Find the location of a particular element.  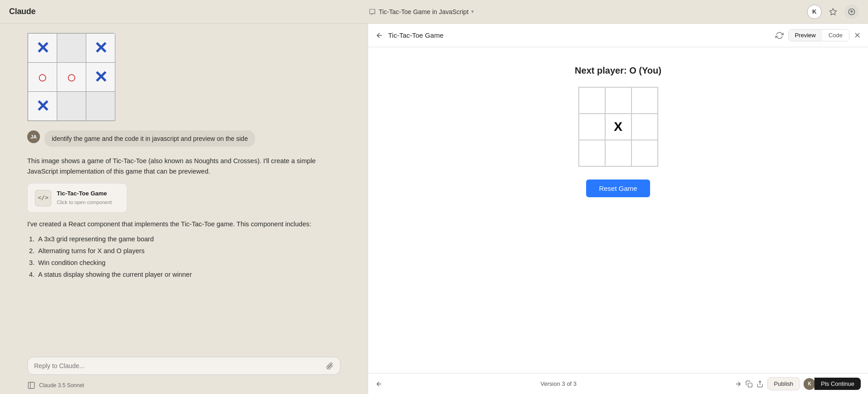

preview-cell-4: ○ is located at coordinates (72, 77).